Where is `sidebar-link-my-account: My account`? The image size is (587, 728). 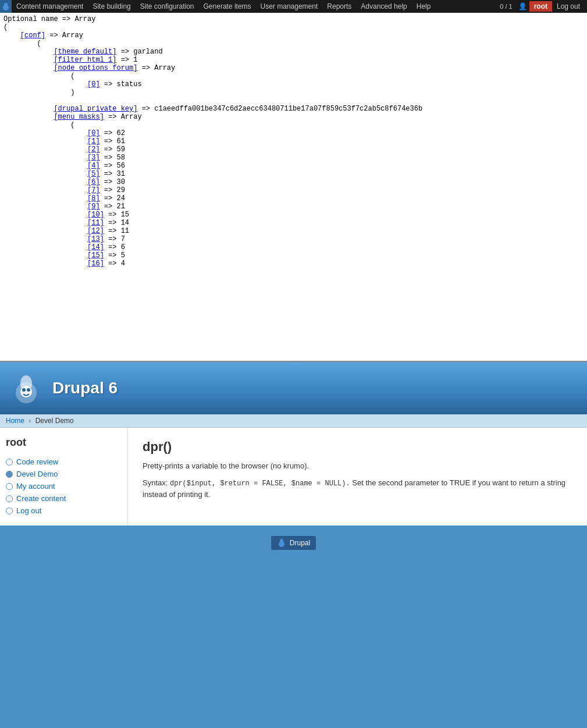
sidebar-link-my-account: My account is located at coordinates (35, 486).